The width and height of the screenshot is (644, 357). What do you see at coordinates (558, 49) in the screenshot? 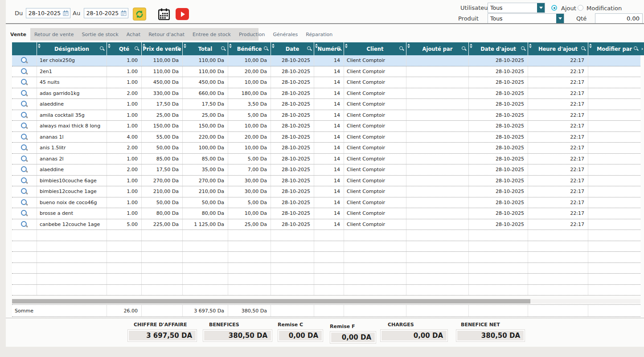
I see `column-header-heure_ajout: Heure d'ajout` at bounding box center [558, 49].